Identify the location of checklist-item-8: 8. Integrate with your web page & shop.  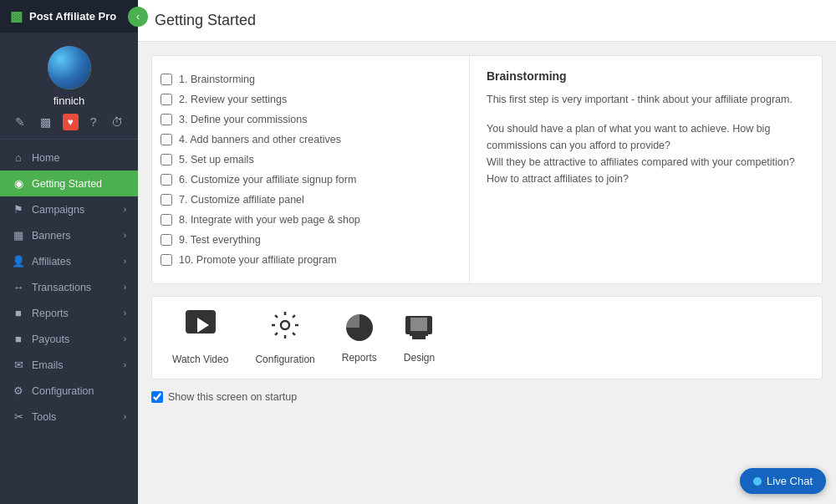
(308, 220).